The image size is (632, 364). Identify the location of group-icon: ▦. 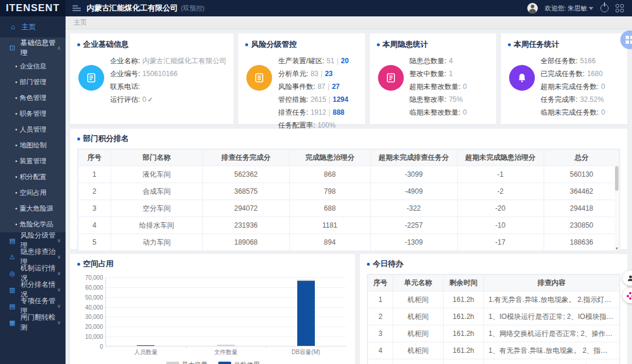
(12, 323).